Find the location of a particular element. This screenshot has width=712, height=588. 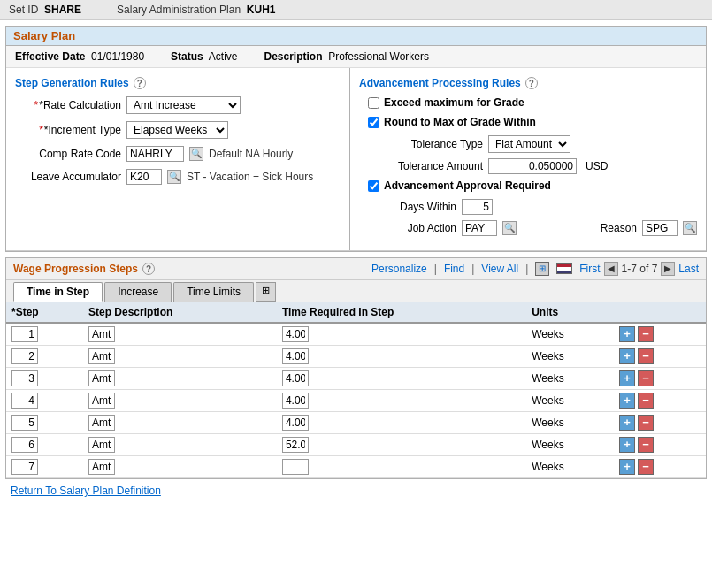

comp-rate-input is located at coordinates (156, 154).